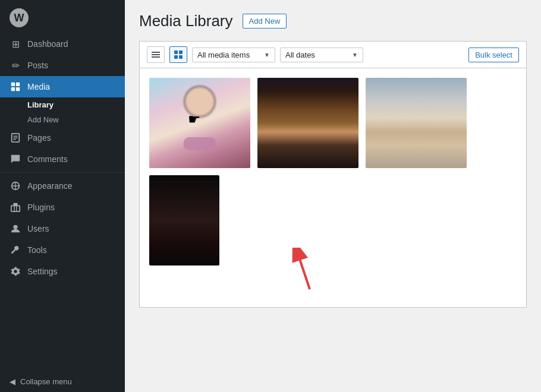 Image resolution: width=541 pixels, height=392 pixels. I want to click on page-header: Media Library Add New, so click(333, 21).